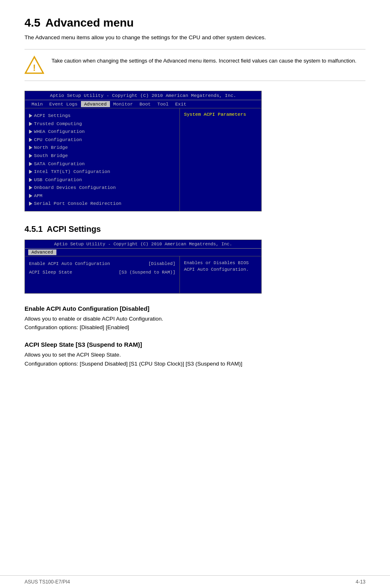 The image size is (390, 588). Describe the element at coordinates (34, 229) in the screenshot. I see `subsection-number: 4.5.1` at that location.